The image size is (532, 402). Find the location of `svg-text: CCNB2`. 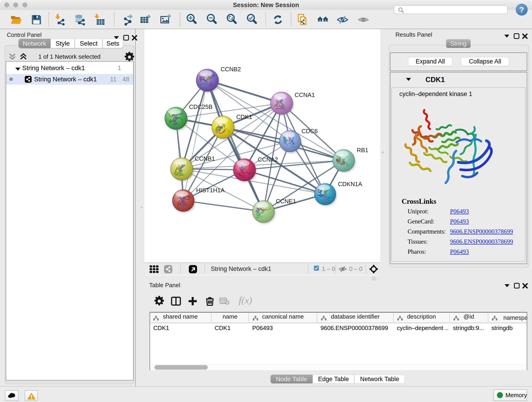

svg-text: CCNB2 is located at coordinates (231, 69).